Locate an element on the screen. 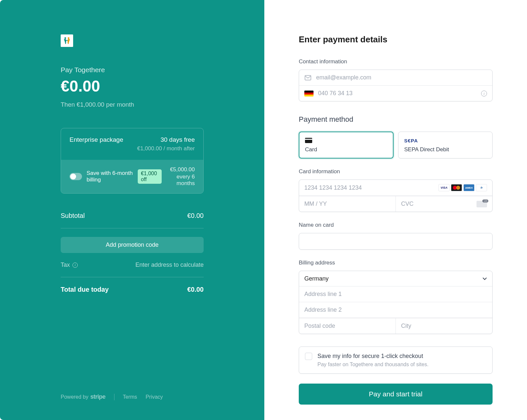  tax-label: Tax is located at coordinates (65, 265).